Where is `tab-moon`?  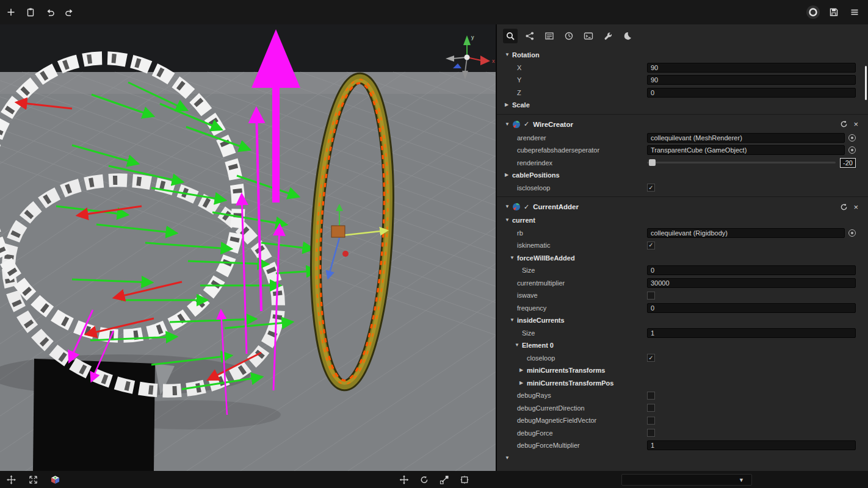
tab-moon is located at coordinates (627, 36).